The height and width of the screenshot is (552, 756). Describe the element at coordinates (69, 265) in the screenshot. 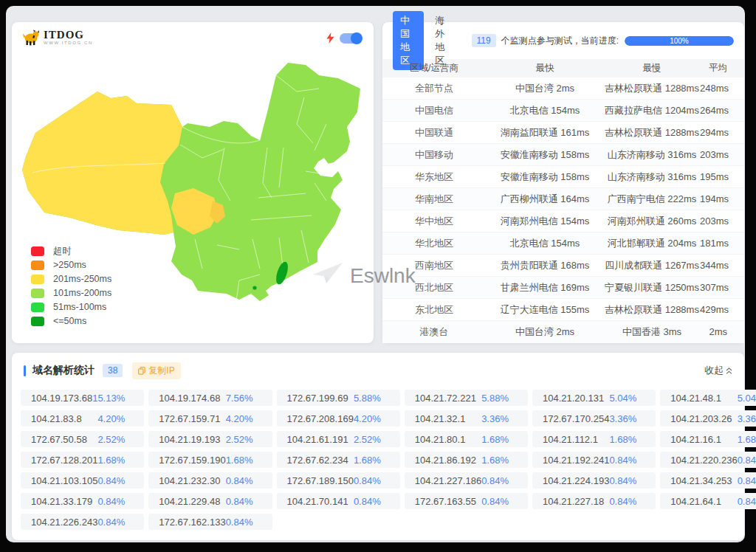

I see `legend-label: >250ms` at that location.